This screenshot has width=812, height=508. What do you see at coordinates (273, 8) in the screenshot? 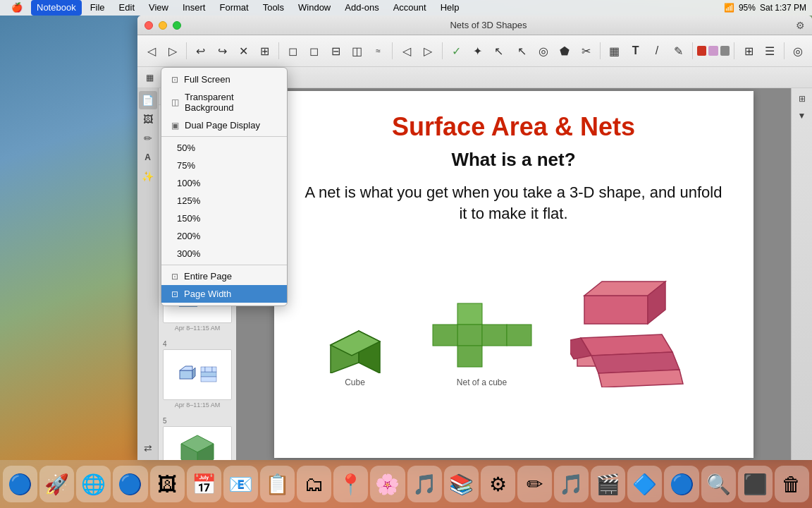
I see `menubar-tools: Tools` at bounding box center [273, 8].